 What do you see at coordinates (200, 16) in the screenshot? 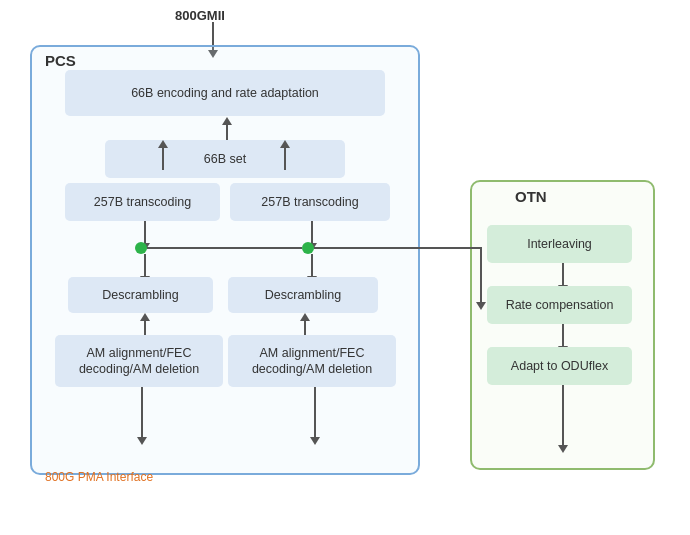
I see `top-interface-label: 800GMII` at bounding box center [200, 16].